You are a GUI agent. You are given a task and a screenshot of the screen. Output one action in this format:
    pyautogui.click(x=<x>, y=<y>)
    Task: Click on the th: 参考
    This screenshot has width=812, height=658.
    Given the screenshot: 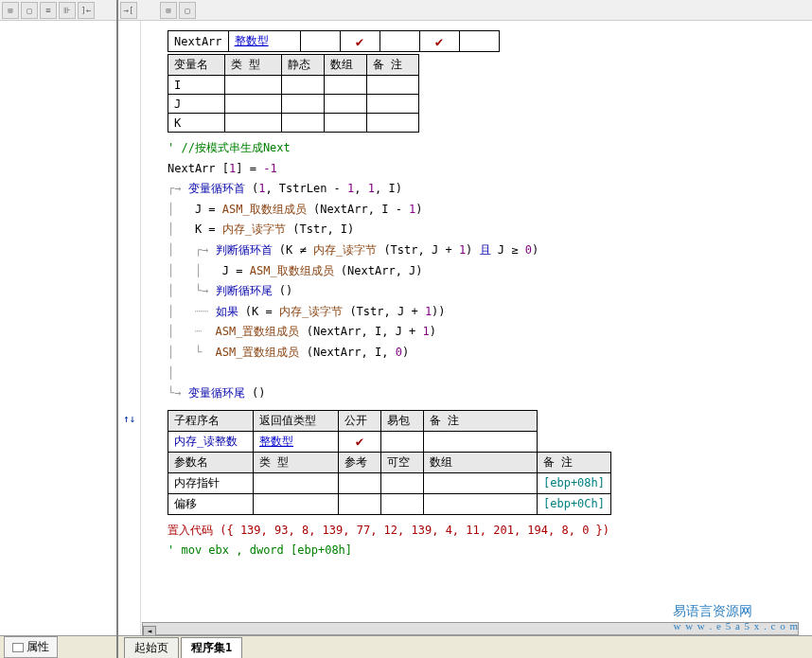 What is the action you would take?
    pyautogui.click(x=360, y=462)
    